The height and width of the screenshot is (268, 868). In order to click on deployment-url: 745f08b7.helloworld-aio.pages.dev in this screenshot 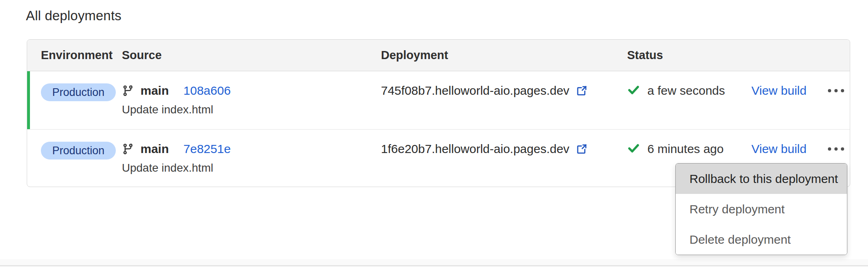, I will do `click(475, 91)`.